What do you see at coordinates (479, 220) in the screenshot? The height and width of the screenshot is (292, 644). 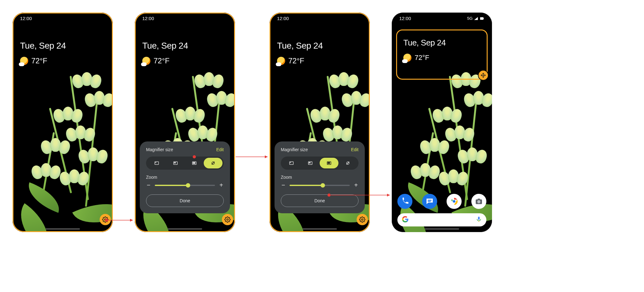 I see `mic-icon` at bounding box center [479, 220].